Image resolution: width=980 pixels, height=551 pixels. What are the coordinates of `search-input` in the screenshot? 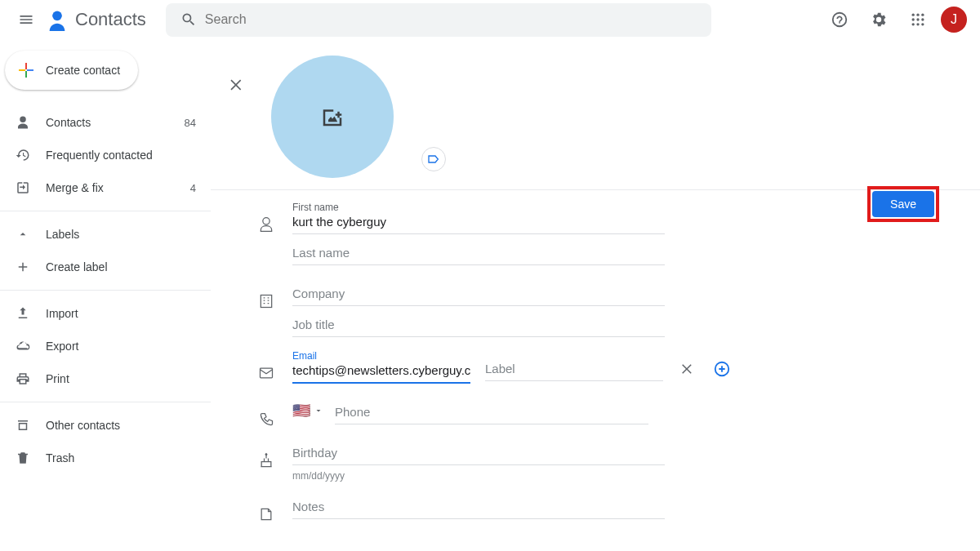 It's located at (455, 20).